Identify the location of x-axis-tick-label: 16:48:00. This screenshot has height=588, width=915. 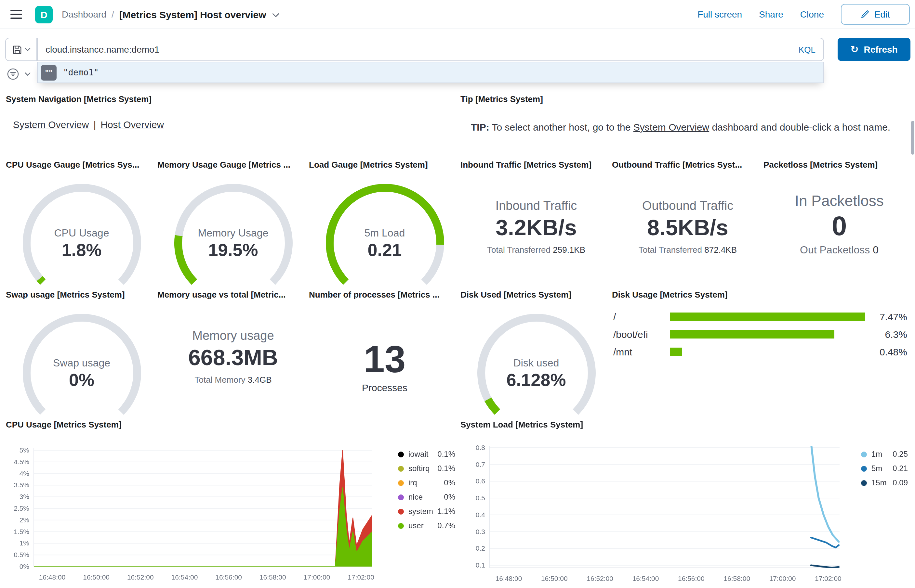
(52, 577).